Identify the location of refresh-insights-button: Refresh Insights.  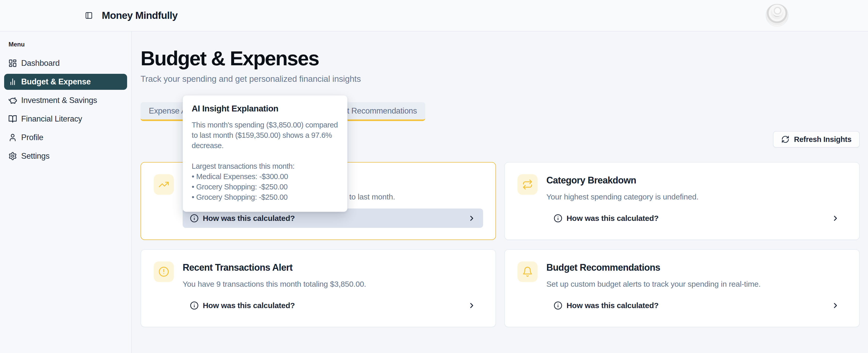
(816, 139).